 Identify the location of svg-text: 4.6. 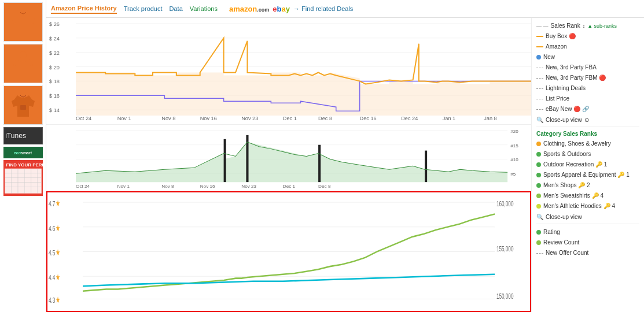
(52, 228).